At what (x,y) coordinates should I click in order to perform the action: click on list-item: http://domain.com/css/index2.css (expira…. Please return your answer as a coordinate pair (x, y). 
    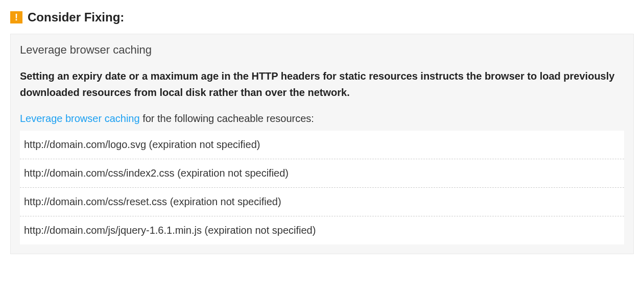
    Looking at the image, I should click on (322, 174).